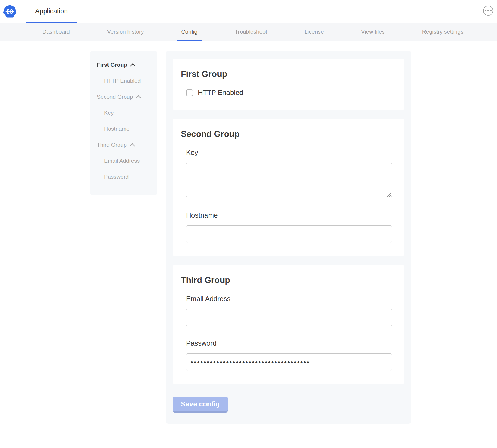 This screenshot has width=497, height=448. Describe the element at coordinates (117, 129) in the screenshot. I see `sidebar-item-label: Hostname` at that location.